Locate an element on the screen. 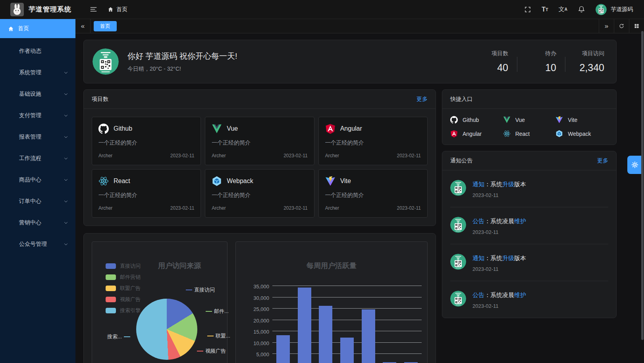 The image size is (644, 363). legend-item-邮件营销: 邮件营销 is located at coordinates (123, 277).